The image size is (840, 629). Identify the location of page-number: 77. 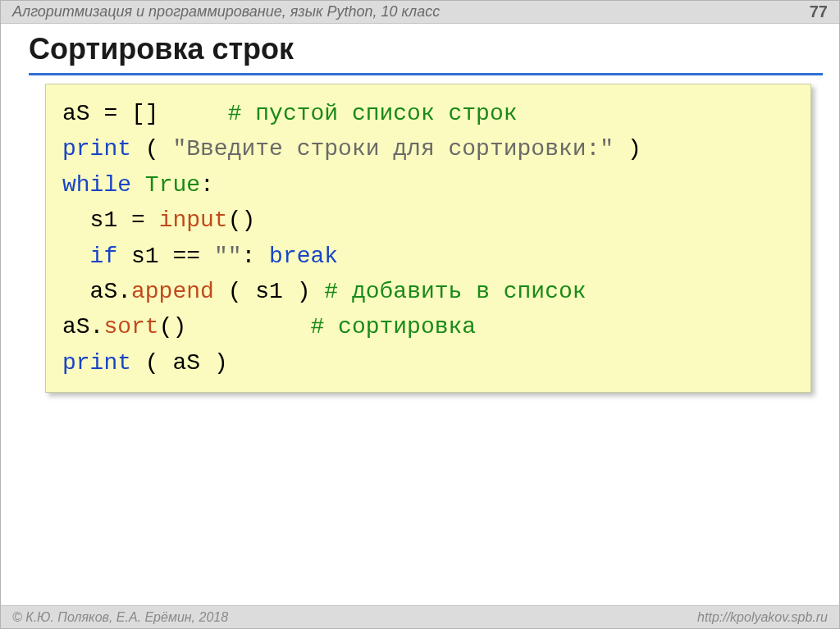
(819, 11).